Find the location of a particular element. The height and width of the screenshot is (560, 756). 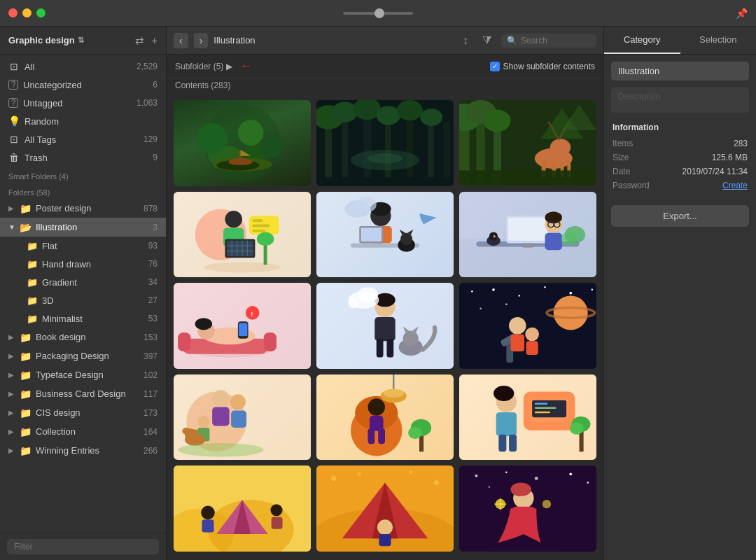

illustration-expand-arrow: ▼ is located at coordinates (12, 227).